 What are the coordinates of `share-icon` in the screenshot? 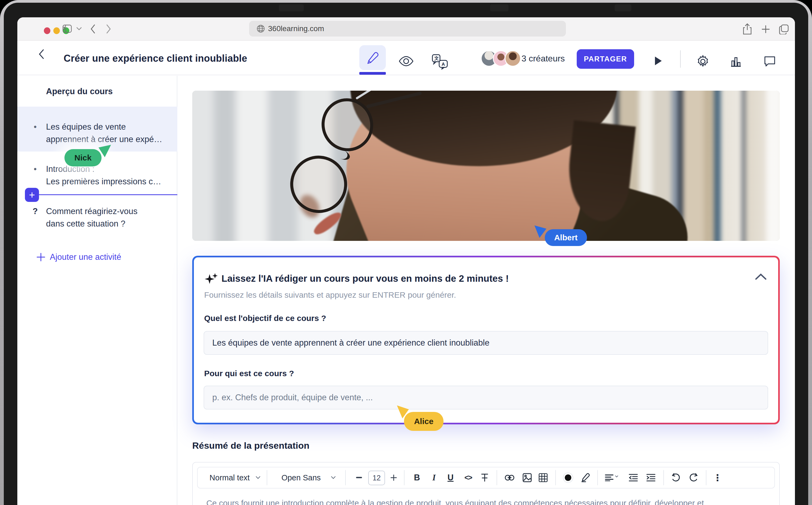 It's located at (747, 29).